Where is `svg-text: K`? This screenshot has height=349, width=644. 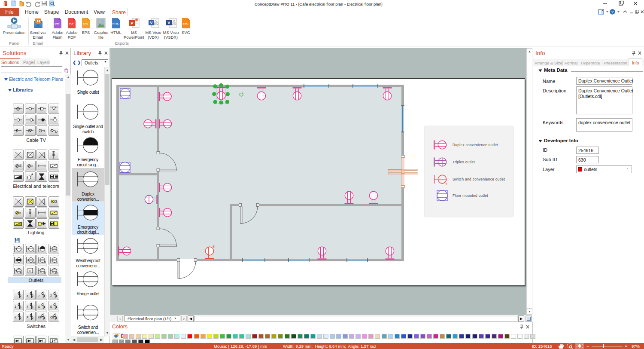 svg-text: K is located at coordinates (15, 317).